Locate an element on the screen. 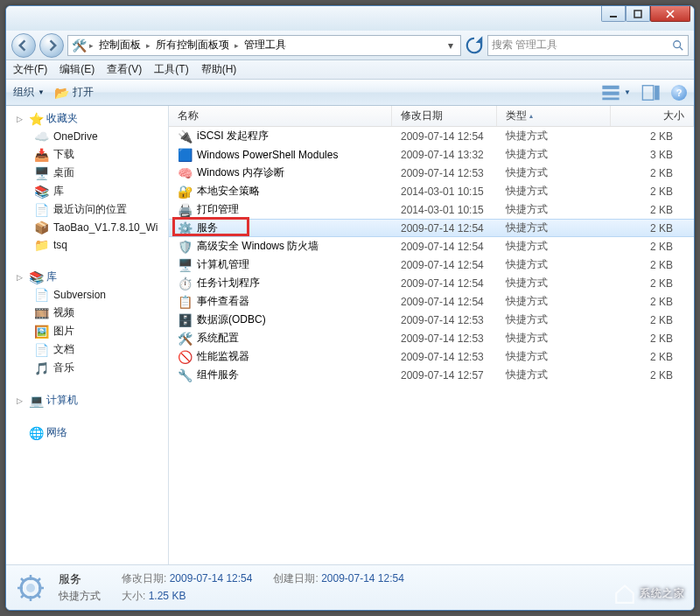 The width and height of the screenshot is (700, 616). file-row: 🗄️数据源(ODBC) 2009-07-14 12:53 快捷方式 2 KB is located at coordinates (431, 320).